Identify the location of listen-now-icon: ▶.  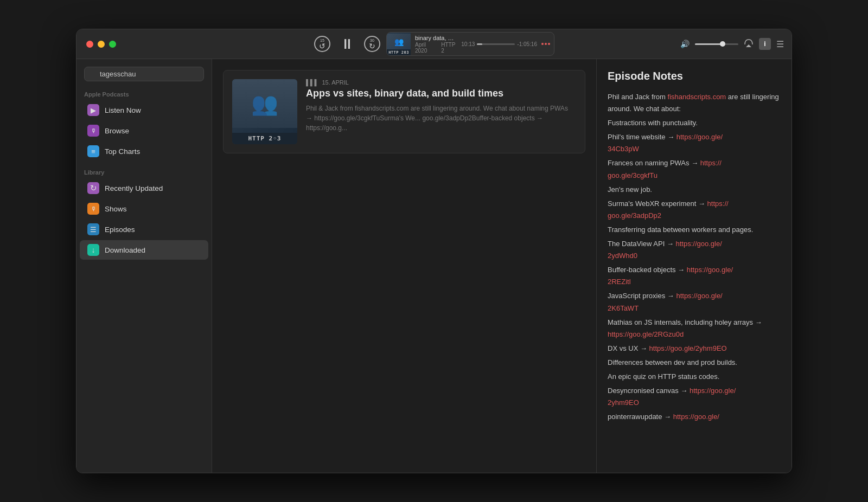
(93, 110).